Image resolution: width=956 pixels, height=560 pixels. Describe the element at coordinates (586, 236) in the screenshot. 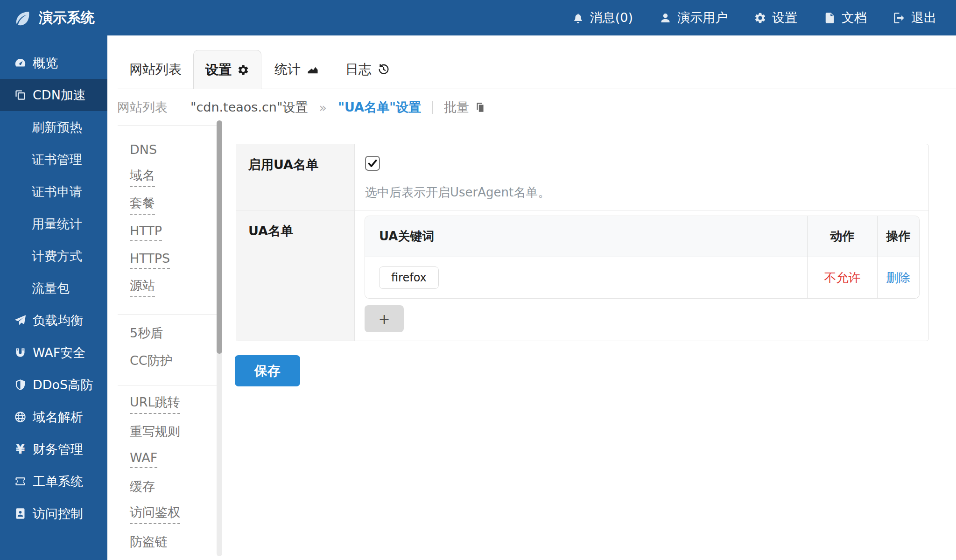

I see `header-keyword: UA关键词` at that location.